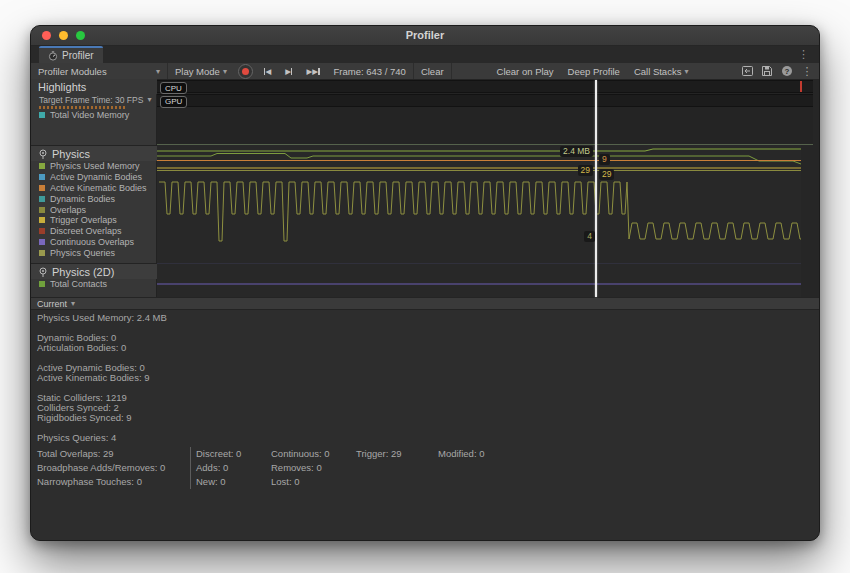 The height and width of the screenshot is (573, 850). I want to click on titlebar: Profiler, so click(425, 36).